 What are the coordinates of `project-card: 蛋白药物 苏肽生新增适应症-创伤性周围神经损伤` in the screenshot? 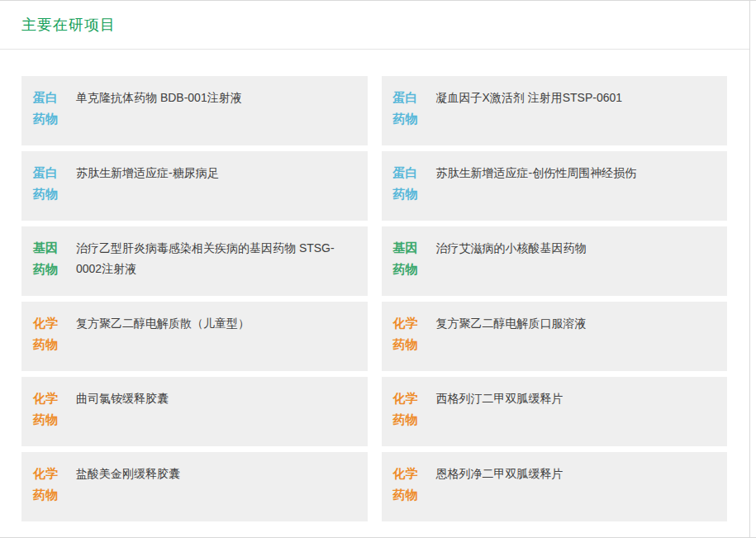 It's located at (555, 186).